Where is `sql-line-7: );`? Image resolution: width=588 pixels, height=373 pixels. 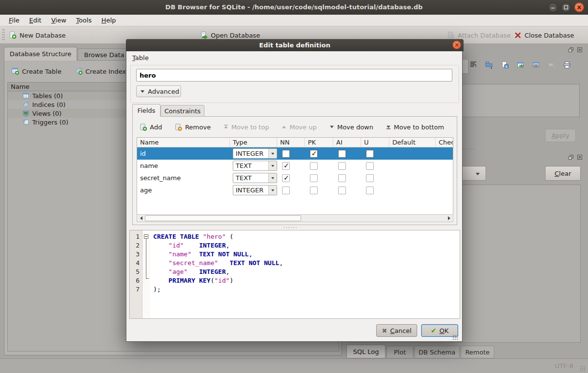
sql-line-7: ); is located at coordinates (218, 290).